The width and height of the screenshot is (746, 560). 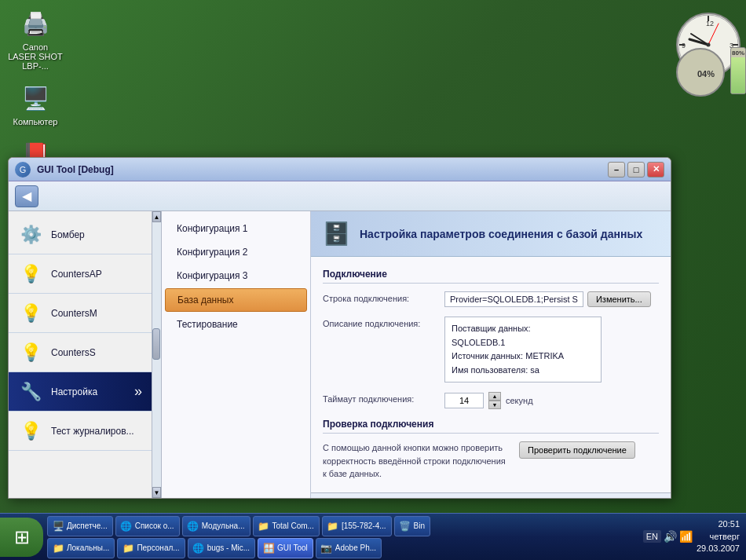 I want to click on bin-icon: 🗑️, so click(x=405, y=526).